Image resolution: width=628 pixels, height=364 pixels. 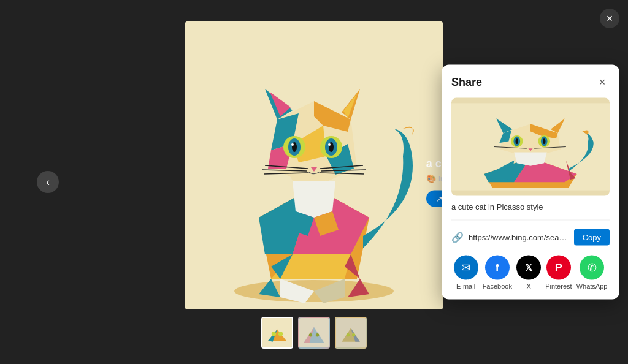 I want to click on pinterest-icon: P, so click(x=559, y=268).